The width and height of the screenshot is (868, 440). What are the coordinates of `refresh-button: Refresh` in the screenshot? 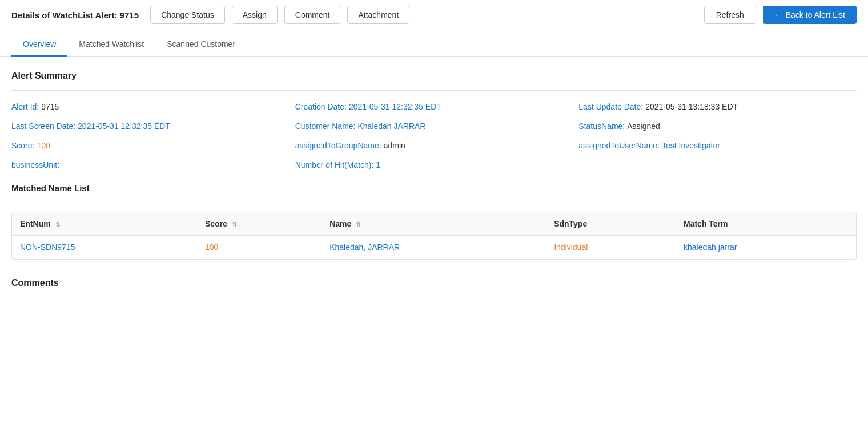 It's located at (730, 15).